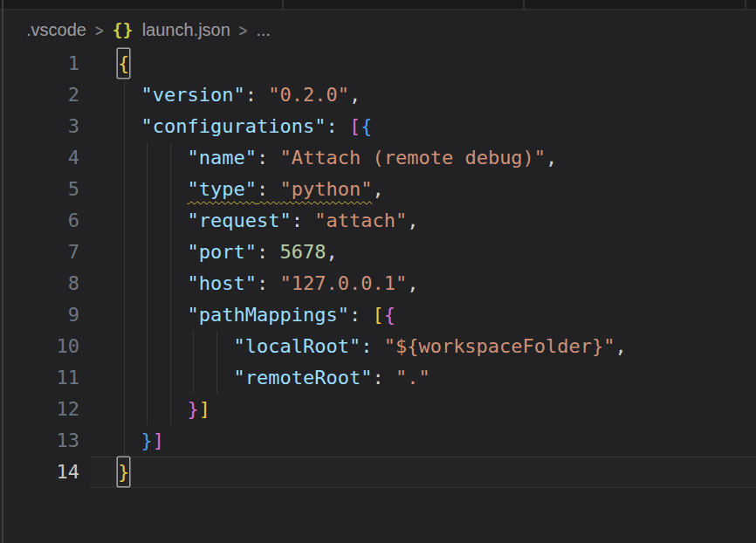 This screenshot has height=543, width=756. Describe the element at coordinates (372, 347) in the screenshot. I see `code-line-10: "localRoot": "${workspaceFolder}",` at that location.